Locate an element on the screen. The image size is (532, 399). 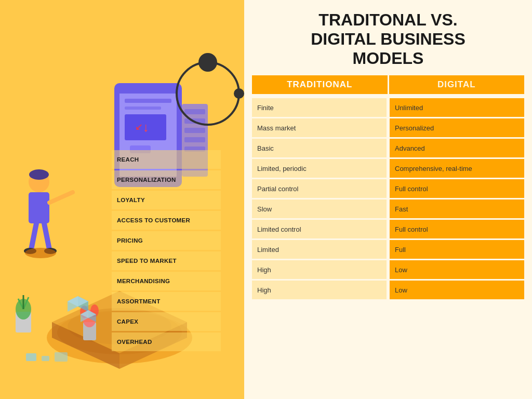
title-area: TRADITONAL VS. DIGITAL BUSINESS MODELS is located at coordinates (388, 39).